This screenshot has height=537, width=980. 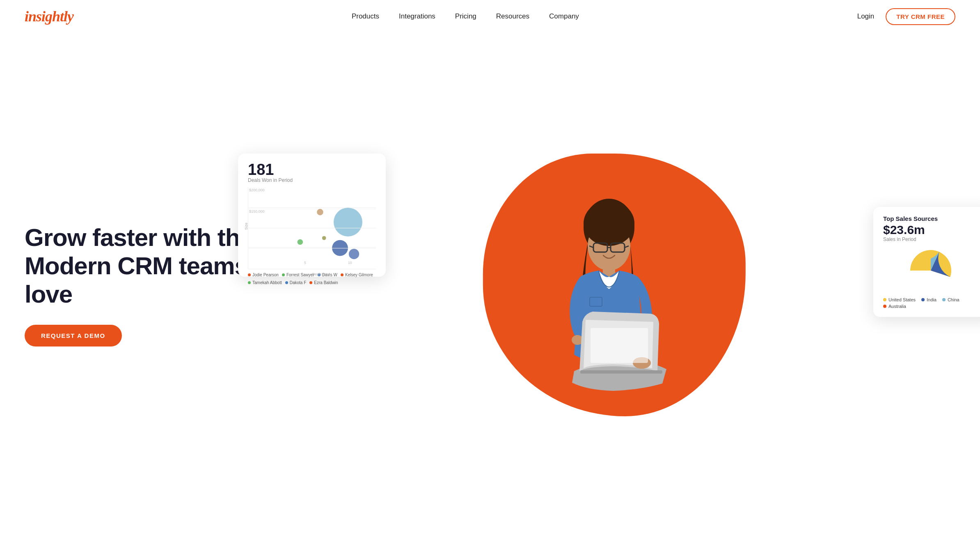 I want to click on svg-text: 5, so click(x=305, y=263).